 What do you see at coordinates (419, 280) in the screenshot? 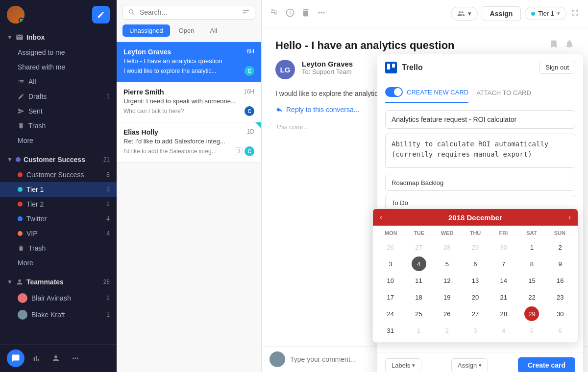
I see `calendar-day: 11` at bounding box center [419, 280].